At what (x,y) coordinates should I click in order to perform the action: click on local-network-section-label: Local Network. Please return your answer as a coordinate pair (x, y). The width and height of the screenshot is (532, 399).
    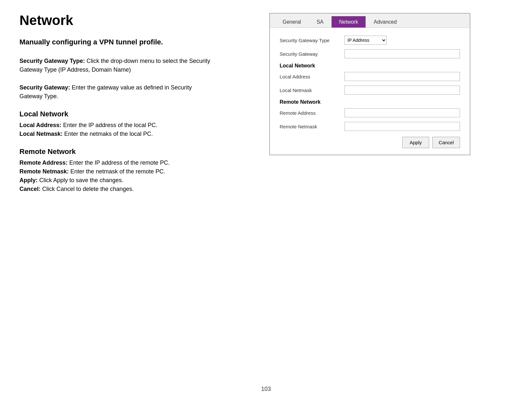
    Looking at the image, I should click on (370, 66).